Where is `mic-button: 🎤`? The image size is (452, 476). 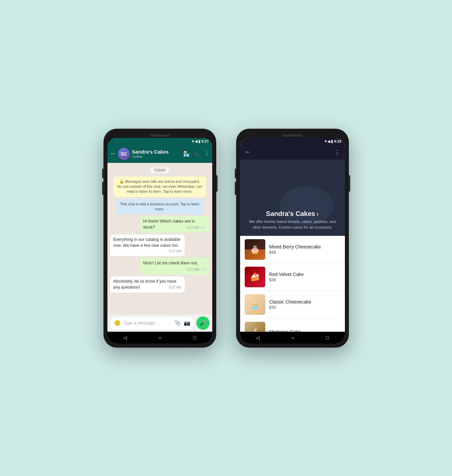 mic-button: 🎤 is located at coordinates (203, 323).